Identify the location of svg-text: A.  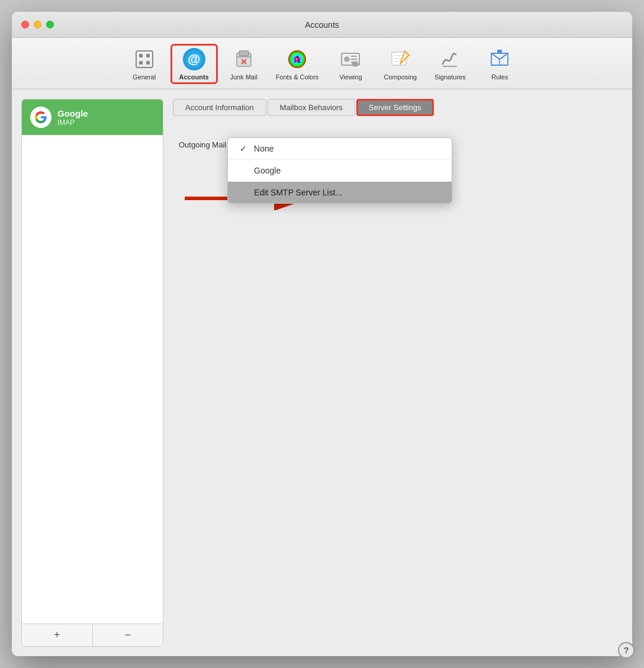
(297, 59).